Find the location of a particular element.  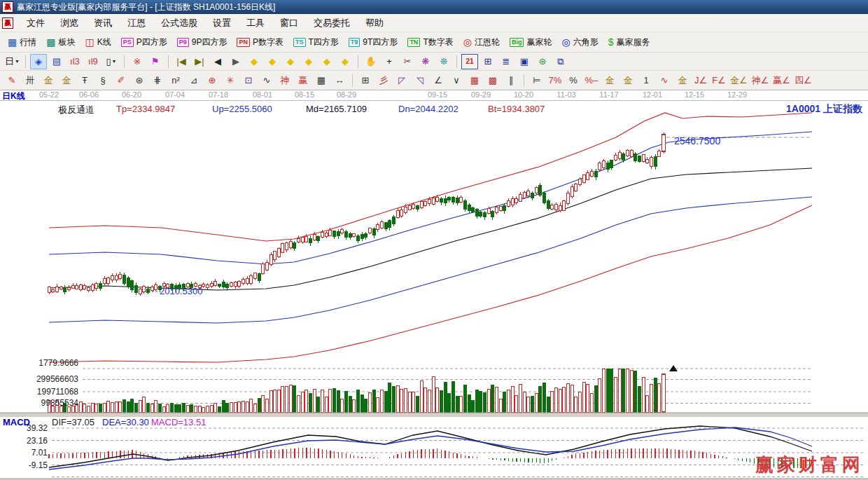

menu-item-2: 资讯 is located at coordinates (103, 23).